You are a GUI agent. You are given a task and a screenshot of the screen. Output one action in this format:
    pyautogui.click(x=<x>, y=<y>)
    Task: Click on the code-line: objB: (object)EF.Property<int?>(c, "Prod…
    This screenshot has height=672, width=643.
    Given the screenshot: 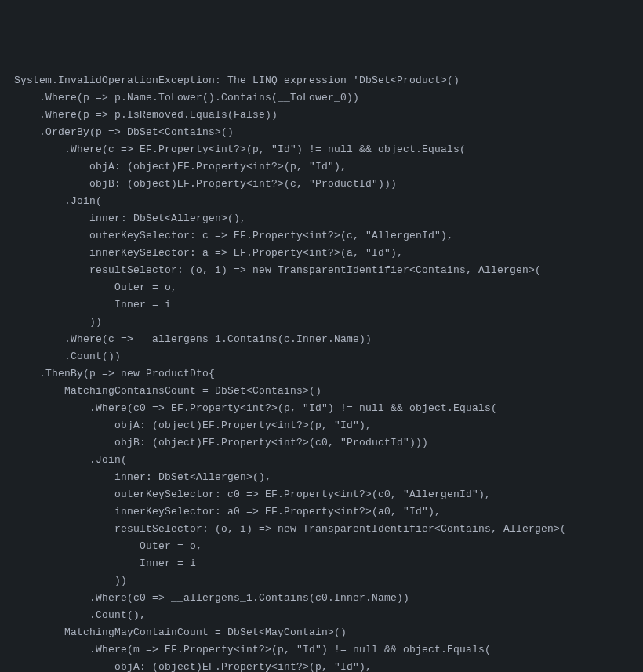 What is the action you would take?
    pyautogui.click(x=205, y=183)
    